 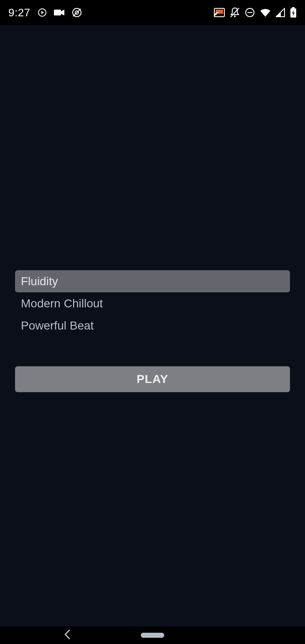 I want to click on home-gesture-pill, so click(x=152, y=635).